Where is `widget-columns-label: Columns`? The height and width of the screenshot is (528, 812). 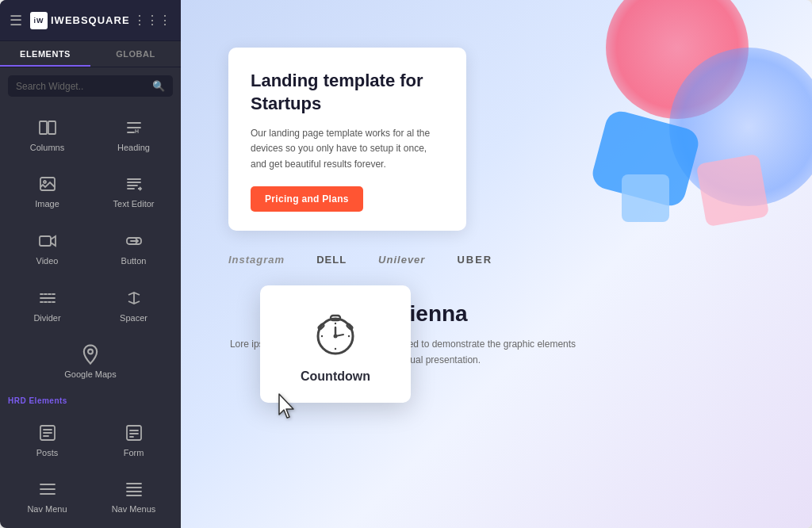 widget-columns-label: Columns is located at coordinates (48, 147).